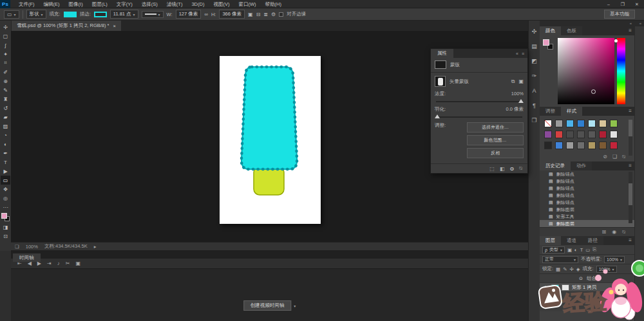 Image resolution: width=644 pixels, height=321 pixels. What do you see at coordinates (607, 269) in the screenshot?
I see `fill-field: 100% ▾` at bounding box center [607, 269].